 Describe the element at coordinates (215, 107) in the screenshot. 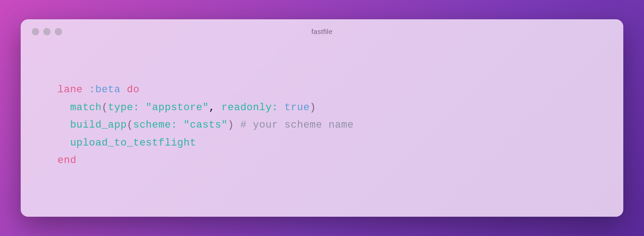

I see `code-token: ,` at that location.